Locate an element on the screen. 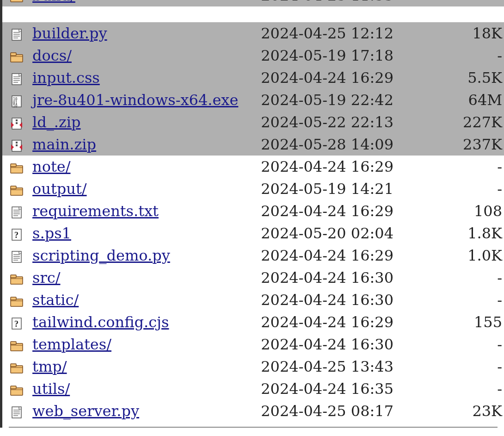 This screenshot has height=436, width=504. file-link: main.zip is located at coordinates (64, 144).